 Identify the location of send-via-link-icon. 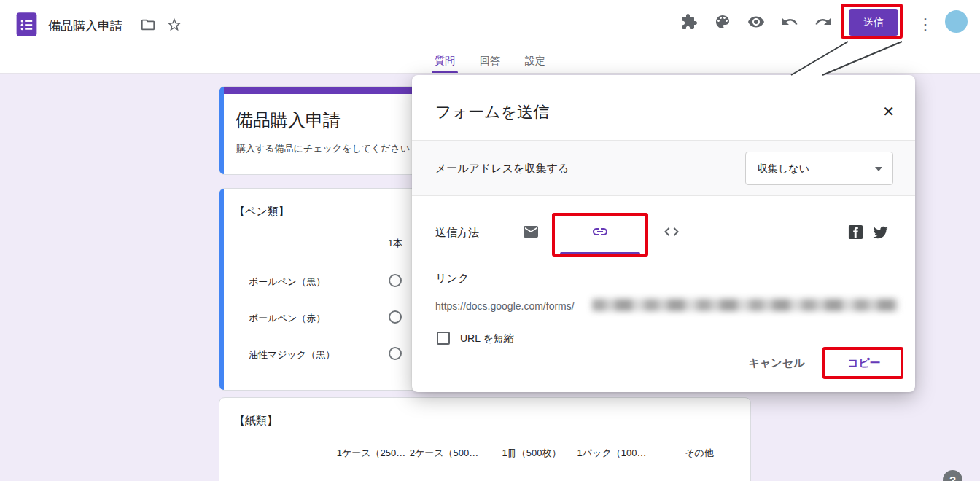
(600, 232).